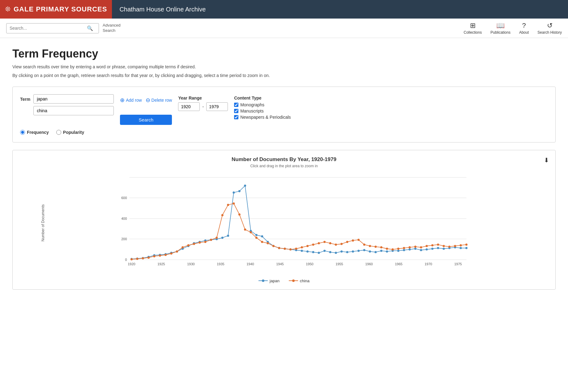 Image resolution: width=568 pixels, height=392 pixels. I want to click on y-axis-label: Number of Documents, so click(43, 223).